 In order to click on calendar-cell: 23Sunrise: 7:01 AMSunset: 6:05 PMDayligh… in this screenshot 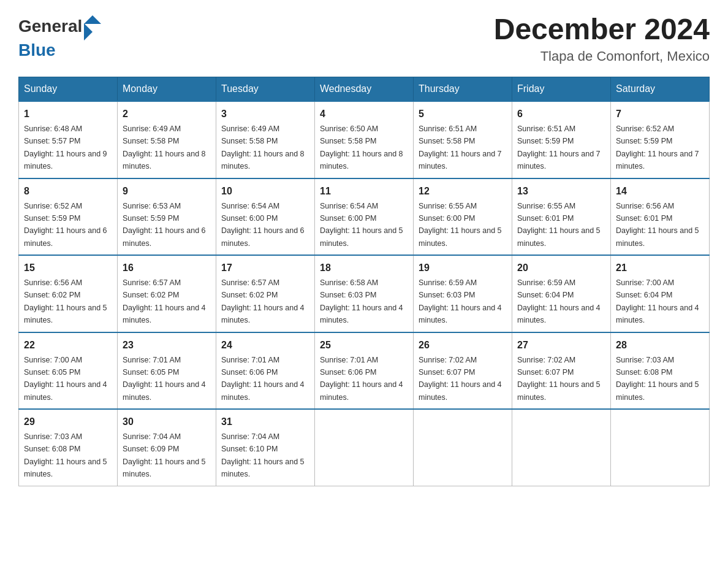, I will do `click(167, 371)`.